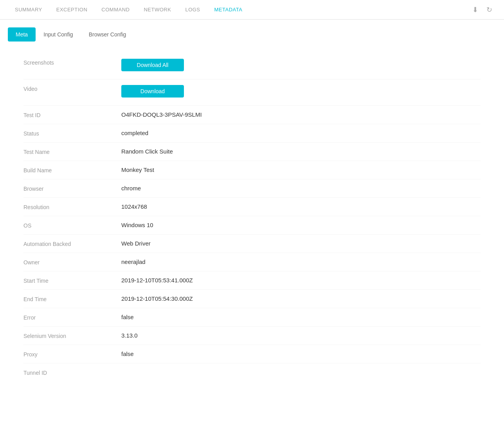 Image resolution: width=504 pixels, height=448 pixels. Describe the element at coordinates (153, 91) in the screenshot. I see `download-button: Download` at that location.